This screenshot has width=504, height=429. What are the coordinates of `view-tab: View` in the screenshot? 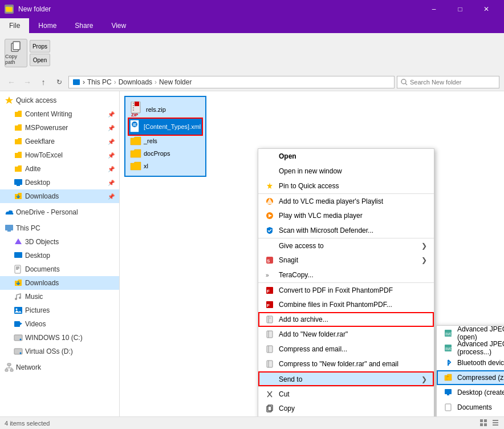 It's located at (119, 26).